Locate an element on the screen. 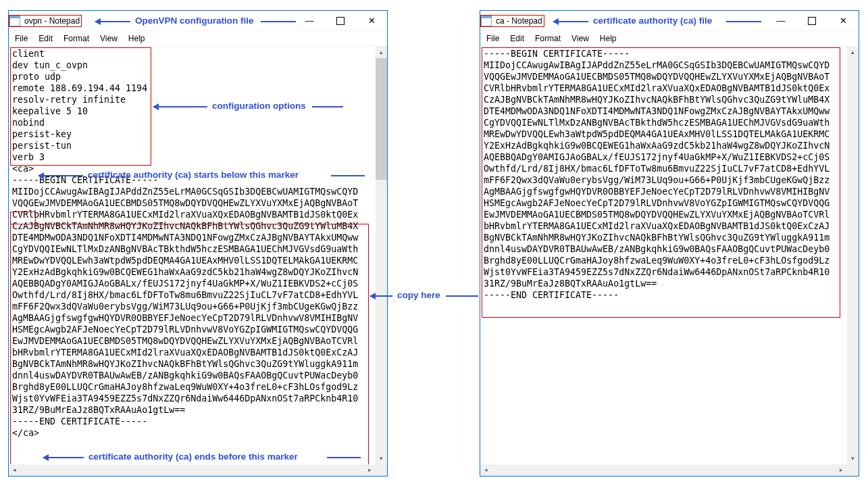 Image resolution: width=868 pixels, height=486 pixels. anno-ca-ends: certificate authority (ca) ends before t… is located at coordinates (193, 457).